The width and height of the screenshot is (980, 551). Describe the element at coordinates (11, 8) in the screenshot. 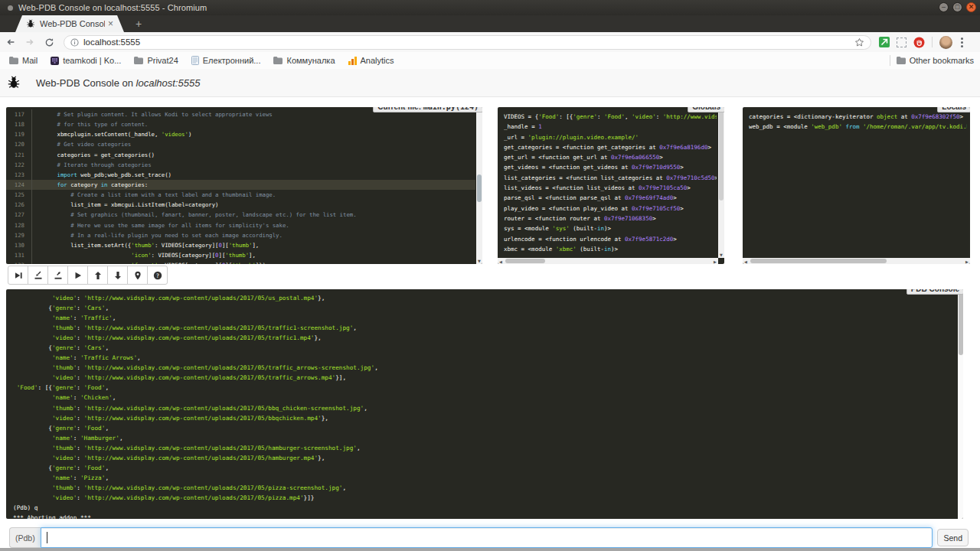

I see `window-icon` at that location.